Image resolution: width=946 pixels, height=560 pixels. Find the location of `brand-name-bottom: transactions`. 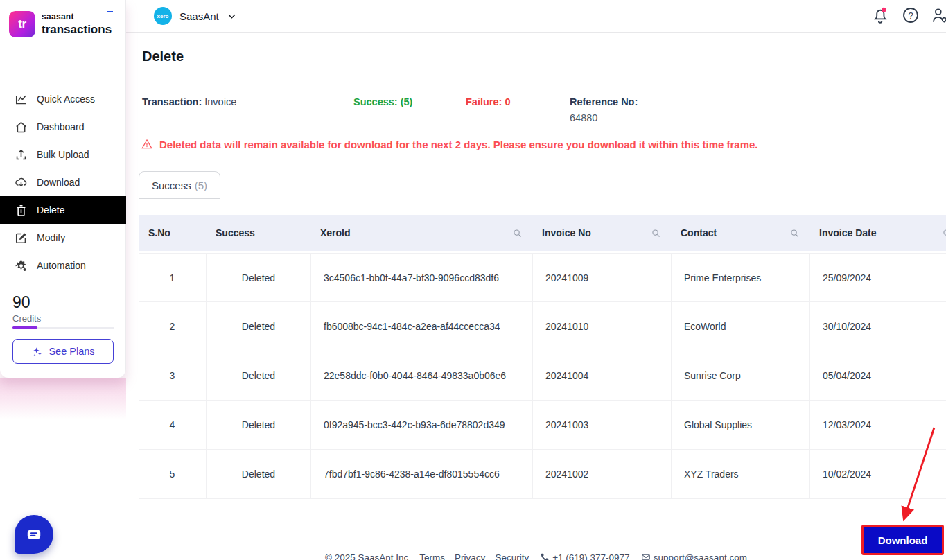

brand-name-bottom: transactions is located at coordinates (76, 30).